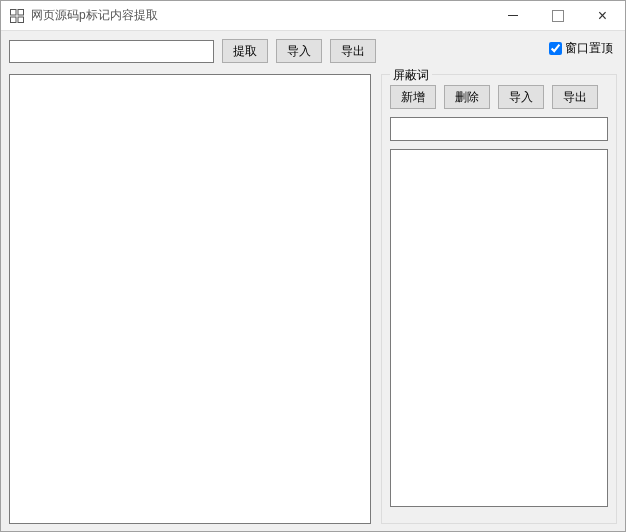 Image resolution: width=626 pixels, height=532 pixels. I want to click on source-input, so click(112, 52).